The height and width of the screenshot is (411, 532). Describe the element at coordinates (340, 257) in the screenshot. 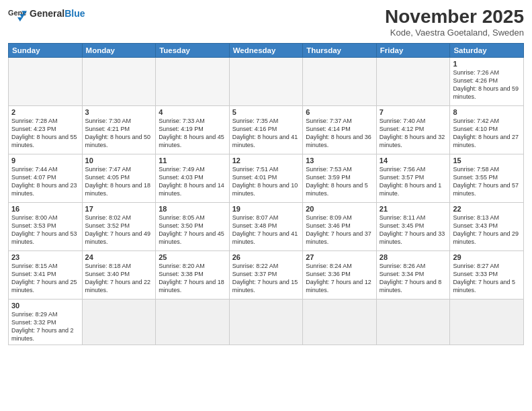

I see `day-number: 27` at that location.